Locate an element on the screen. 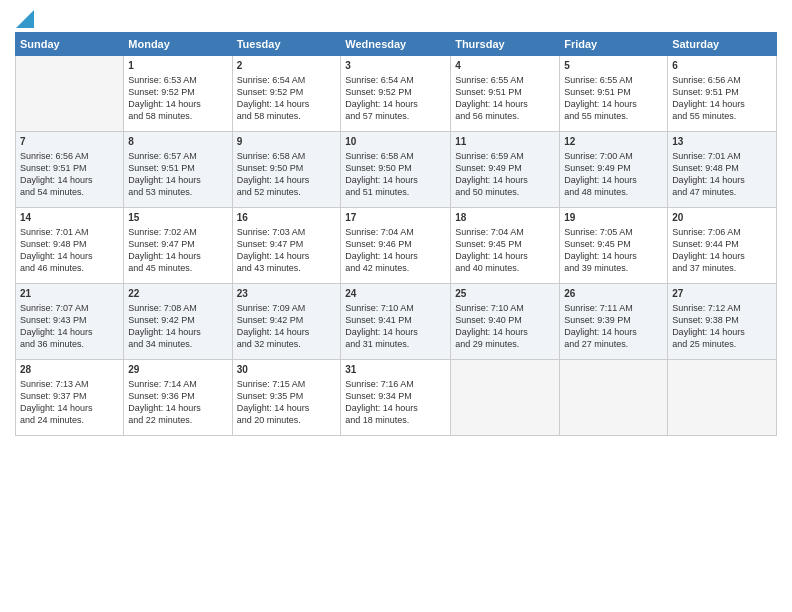 Image resolution: width=792 pixels, height=612 pixels. calendar-cell: 29Sunrise: 7:14 AMSunset: 9:36 PMDayligh… is located at coordinates (178, 398).